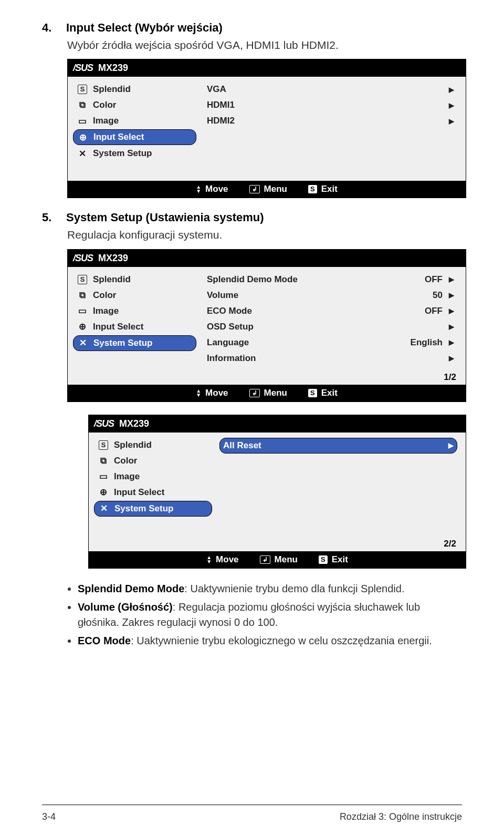 The height and width of the screenshot is (834, 504). I want to click on section-5-desc: Regulacja konfiguracji systemu., so click(265, 235).